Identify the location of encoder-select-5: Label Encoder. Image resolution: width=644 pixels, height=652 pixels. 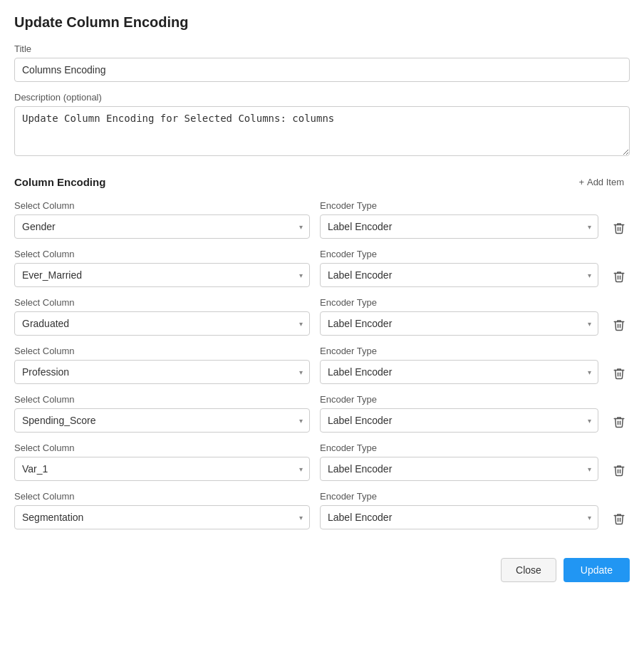
(459, 469).